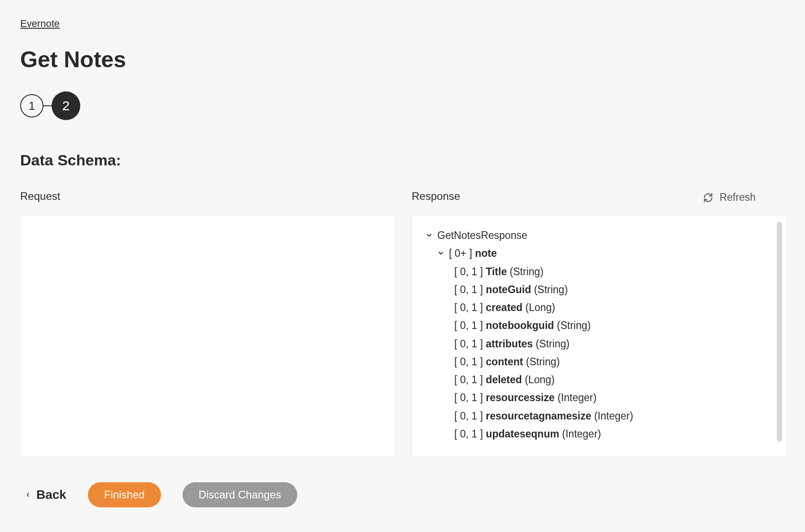 The width and height of the screenshot is (805, 532). Describe the element at coordinates (40, 24) in the screenshot. I see `breadcrumb-evernote: Evernote` at that location.